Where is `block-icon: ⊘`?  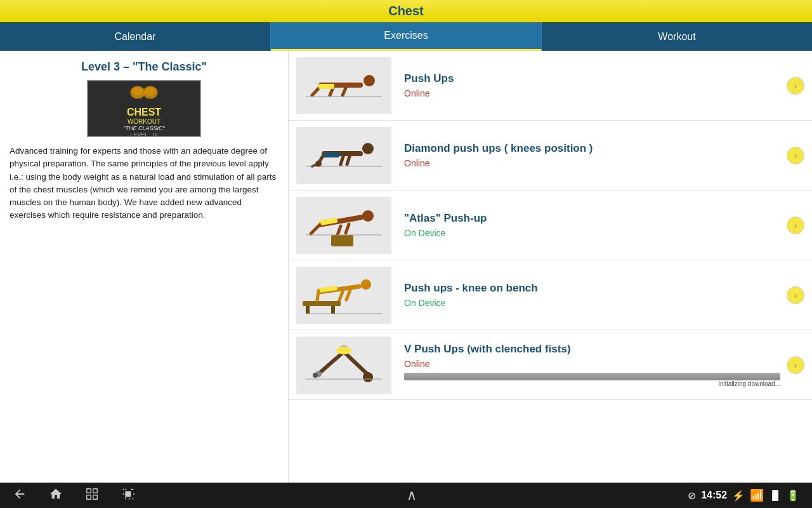
block-icon: ⊘ is located at coordinates (691, 495).